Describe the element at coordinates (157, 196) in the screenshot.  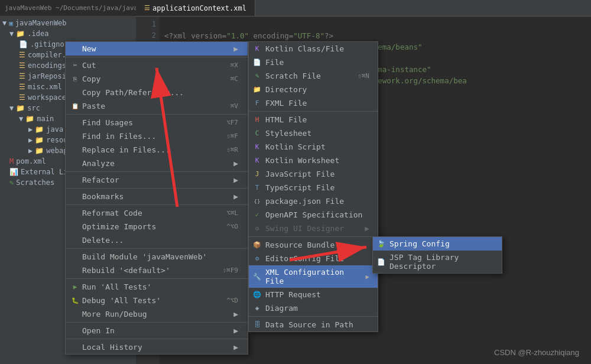
I see `menu-item-bookmarks: Bookmarks ▶` at that location.